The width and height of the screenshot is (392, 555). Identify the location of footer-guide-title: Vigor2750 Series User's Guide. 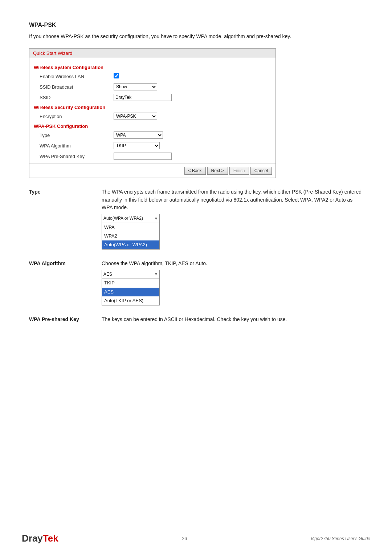
(340, 539).